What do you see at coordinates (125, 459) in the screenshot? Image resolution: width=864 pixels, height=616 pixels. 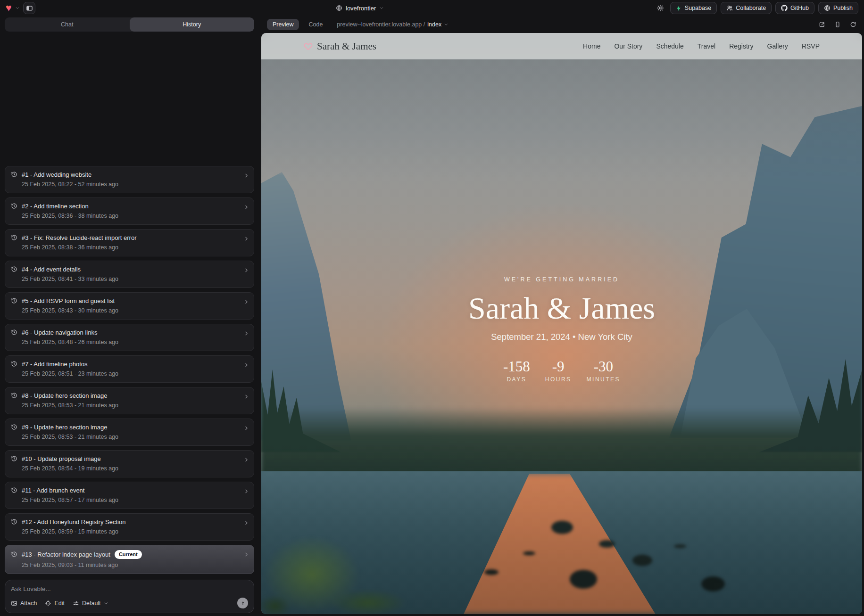 I see `history-item-head: #10 - Update proposal image` at bounding box center [125, 459].